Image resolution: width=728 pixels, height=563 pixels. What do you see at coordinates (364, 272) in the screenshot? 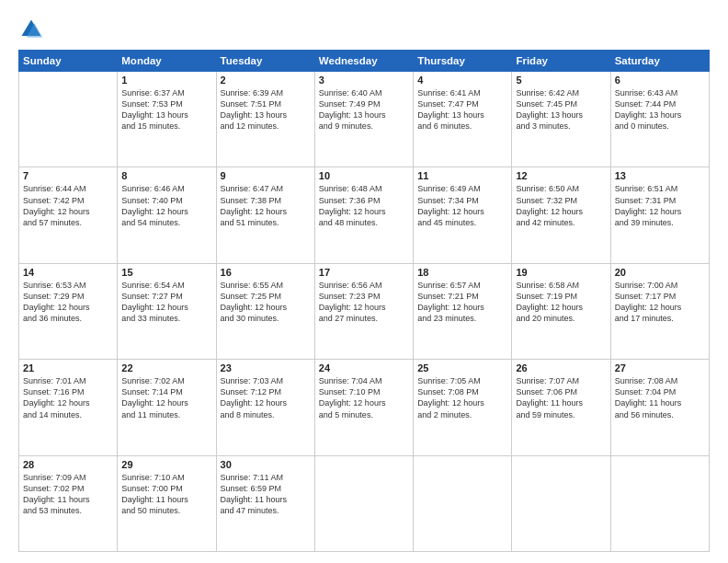
I see `day-number: 17` at bounding box center [364, 272].